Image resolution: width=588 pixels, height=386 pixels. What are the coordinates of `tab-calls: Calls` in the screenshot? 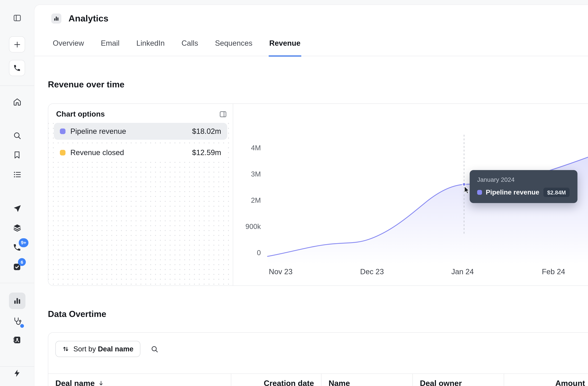 It's located at (190, 47).